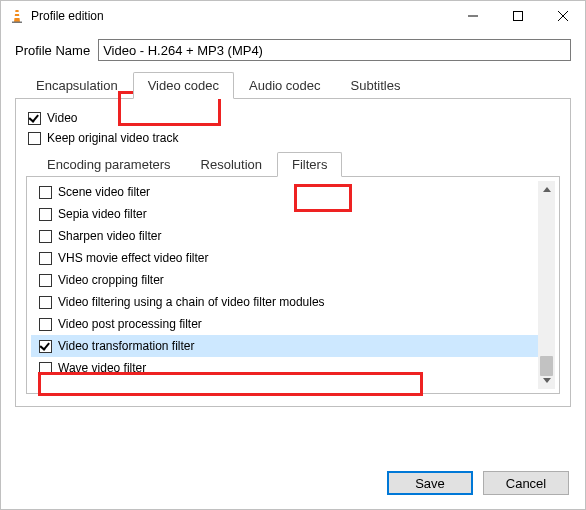 Image resolution: width=586 pixels, height=510 pixels. Describe the element at coordinates (134, 258) in the screenshot. I see `filter-item-label: VHS movie effect video filter` at that location.